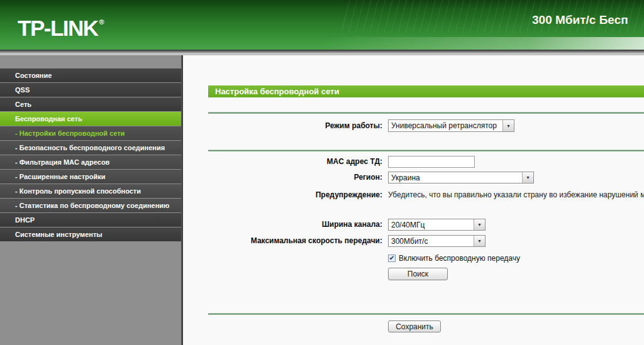 This screenshot has height=345, width=644. I want to click on enable-wireless-checkbox: ✔, so click(392, 258).